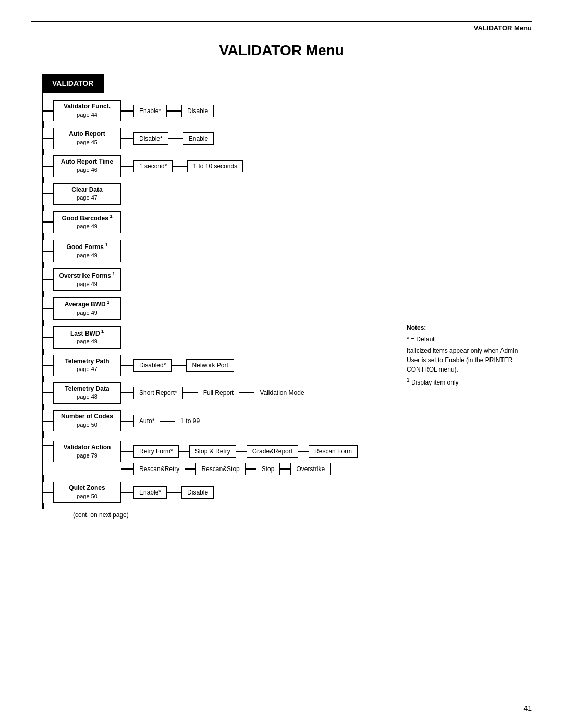 The width and height of the screenshot is (563, 728). Describe the element at coordinates (87, 451) in the screenshot. I see `menu-item-validator-action: Validator Action page 79` at that location.